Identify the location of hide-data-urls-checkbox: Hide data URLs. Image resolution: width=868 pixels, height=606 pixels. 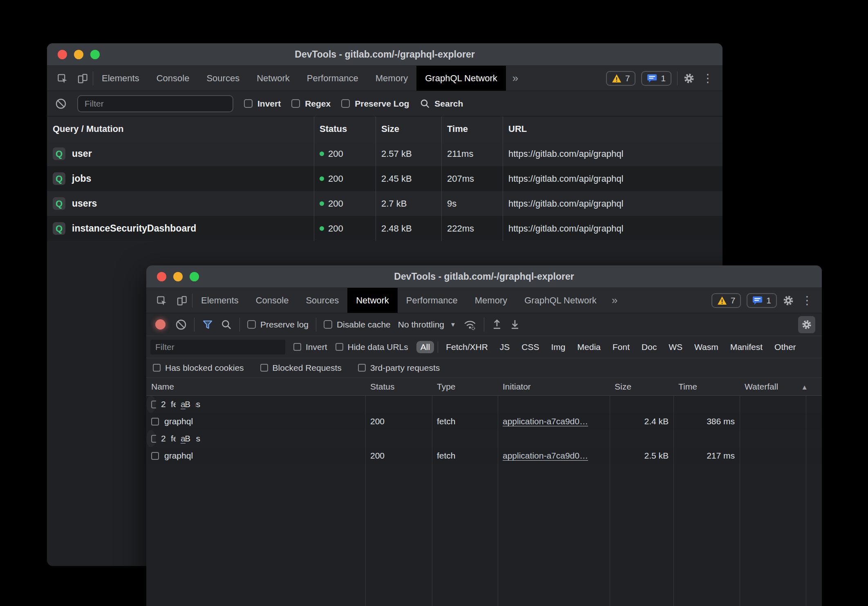
(372, 347).